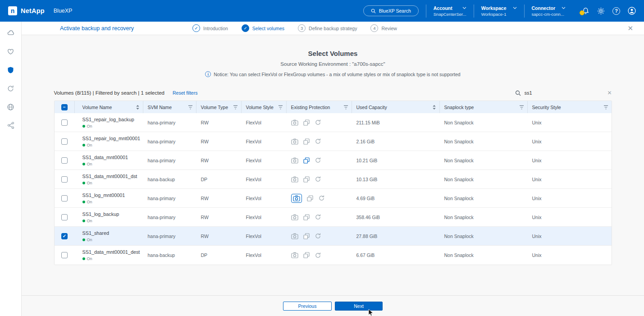 This screenshot has height=316, width=644. What do you see at coordinates (333, 28) in the screenshot?
I see `wizard-header: Activate backup and recovery ✓ Introduct…` at bounding box center [333, 28].